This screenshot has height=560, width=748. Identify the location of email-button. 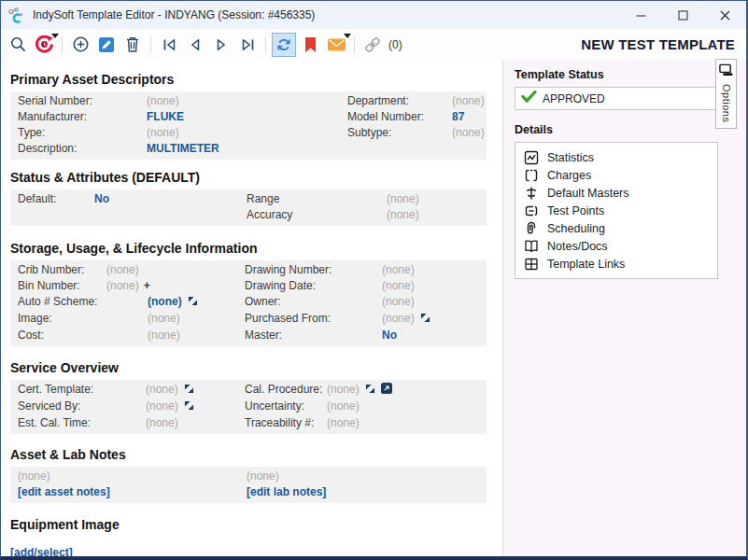
(336, 45).